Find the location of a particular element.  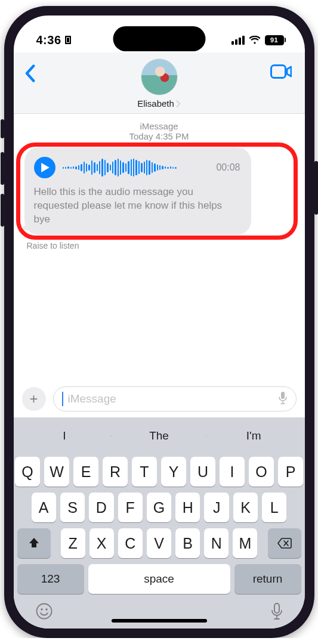

key-z: Z is located at coordinates (73, 543).